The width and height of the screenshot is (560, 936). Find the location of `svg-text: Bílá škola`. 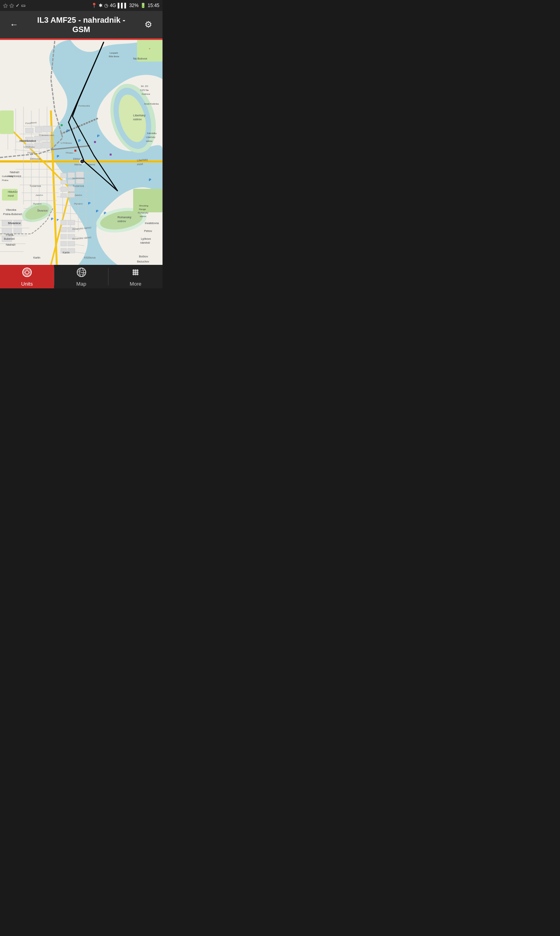

svg-text: Bílá škola is located at coordinates (114, 56).